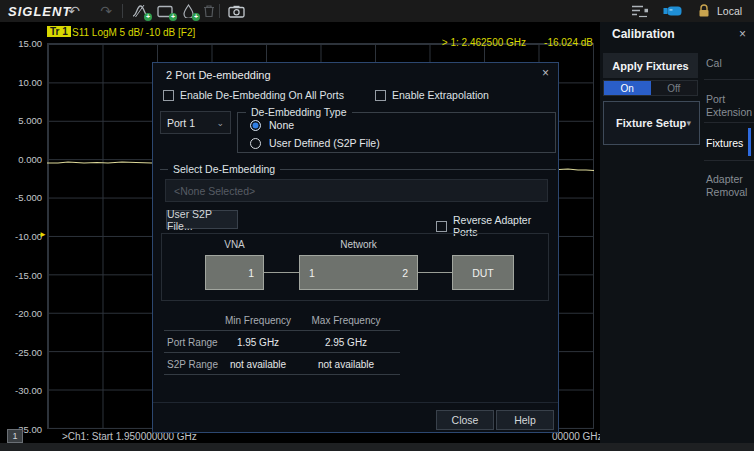  What do you see at coordinates (234, 272) in the screenshot?
I see `vna-box: 1` at bounding box center [234, 272].